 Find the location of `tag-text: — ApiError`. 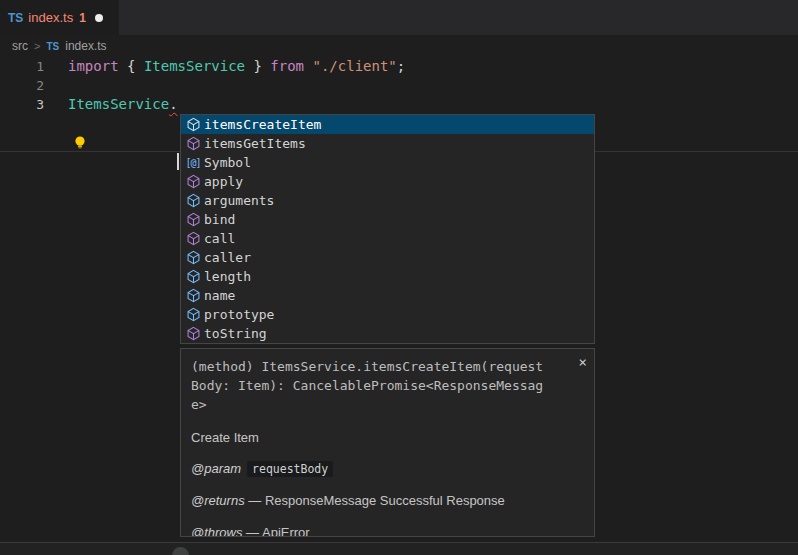

tag-text: — ApiError is located at coordinates (276, 531).